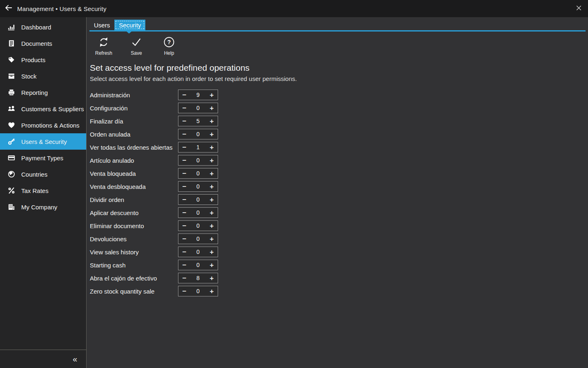 The image size is (588, 368). What do you see at coordinates (43, 92) in the screenshot?
I see `sidebar-item-reporting: Reporting` at bounding box center [43, 92].